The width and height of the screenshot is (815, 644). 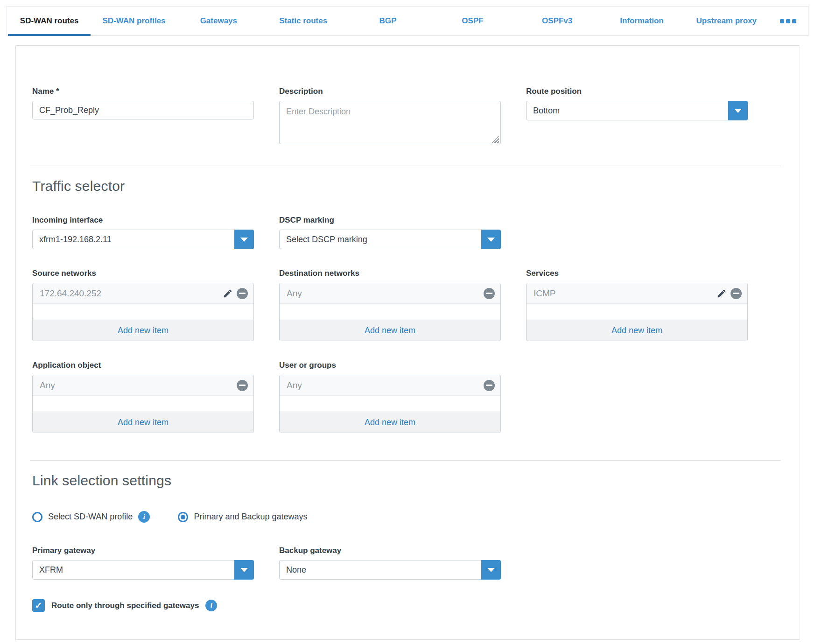 I want to click on check-icon: ✓, so click(x=39, y=606).